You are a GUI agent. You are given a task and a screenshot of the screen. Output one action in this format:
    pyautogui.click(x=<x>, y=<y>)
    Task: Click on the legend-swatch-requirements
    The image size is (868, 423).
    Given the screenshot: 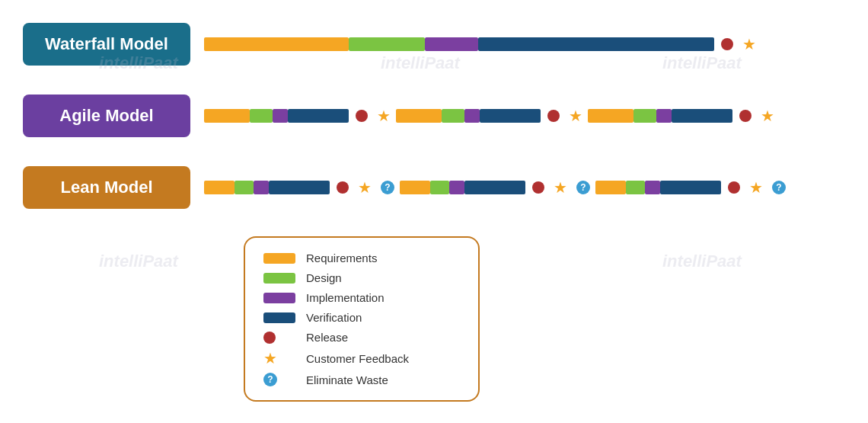 What is the action you would take?
    pyautogui.click(x=279, y=258)
    